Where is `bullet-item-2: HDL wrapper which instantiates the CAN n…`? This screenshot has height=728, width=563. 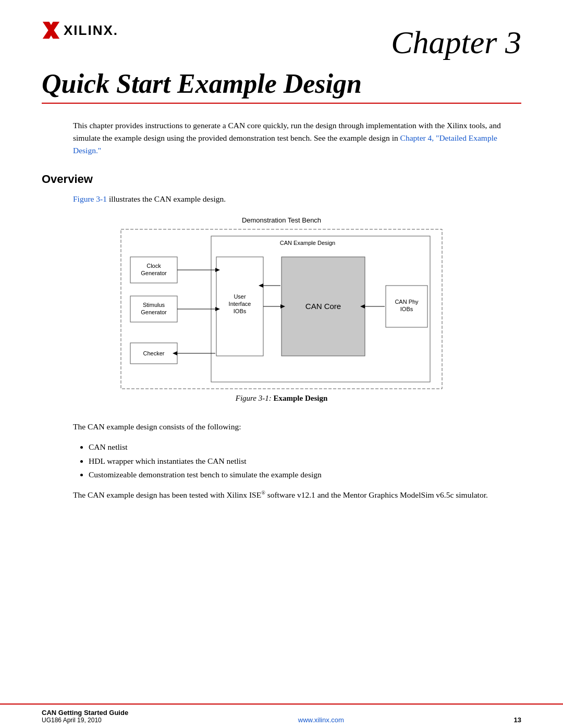
bullet-item-2: HDL wrapper which instantiates the CAN n… is located at coordinates (300, 461).